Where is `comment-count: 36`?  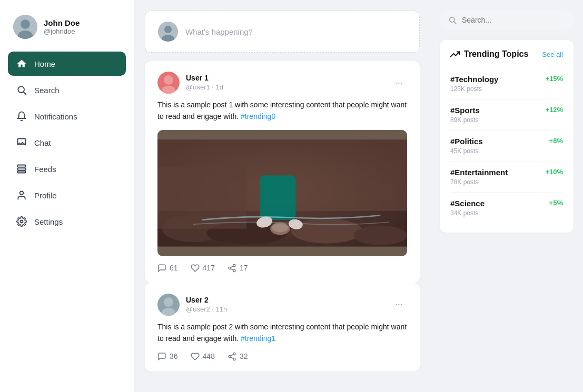
comment-count: 36 is located at coordinates (174, 356).